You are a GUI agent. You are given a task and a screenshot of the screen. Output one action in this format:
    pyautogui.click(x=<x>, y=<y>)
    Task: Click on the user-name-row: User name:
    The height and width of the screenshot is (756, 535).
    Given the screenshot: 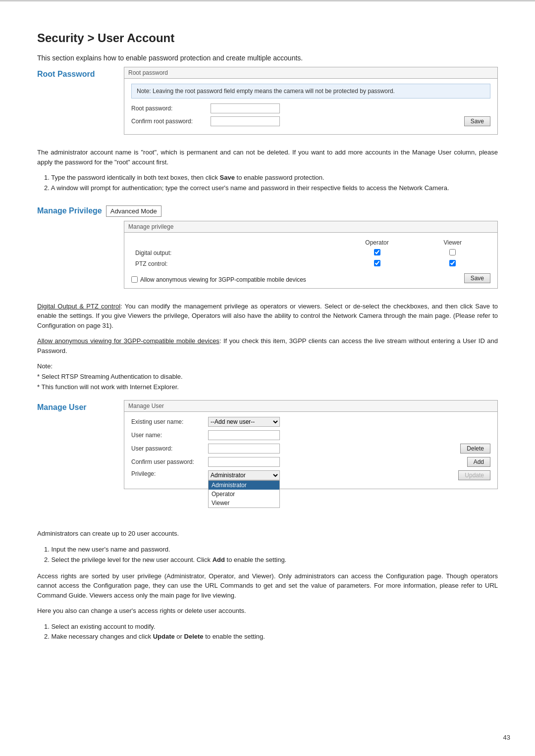 What is the action you would take?
    pyautogui.click(x=311, y=435)
    